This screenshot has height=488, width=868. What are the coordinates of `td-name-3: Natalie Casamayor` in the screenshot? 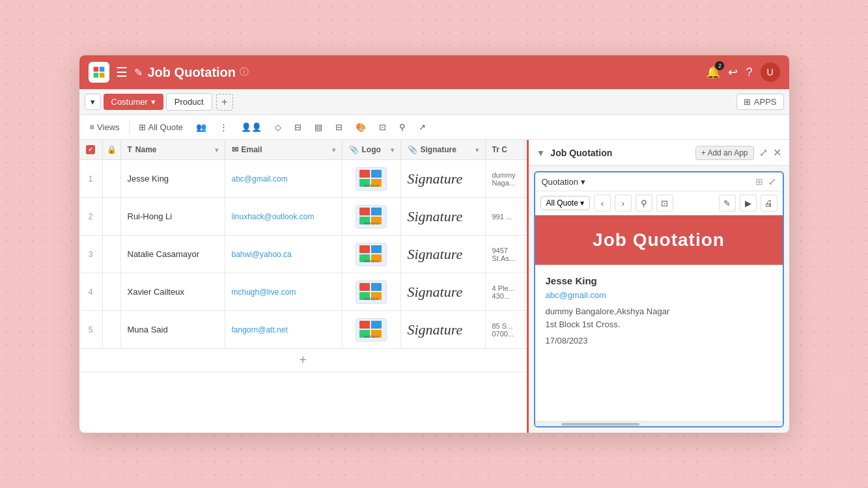 It's located at (173, 254).